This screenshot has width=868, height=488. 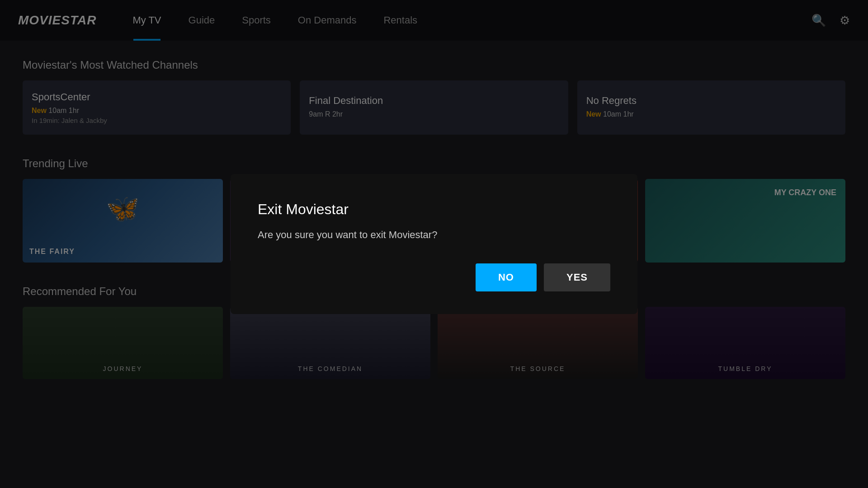 What do you see at coordinates (434, 235) in the screenshot?
I see `modal-message: Are you sure you want to exit Moviestar?` at bounding box center [434, 235].